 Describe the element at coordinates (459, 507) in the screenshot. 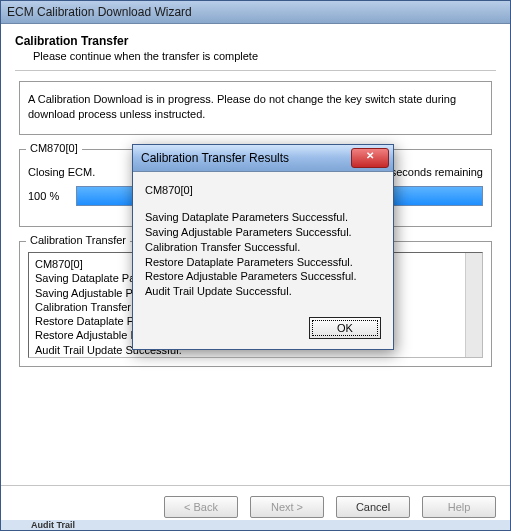

I see `help-button: Help` at that location.